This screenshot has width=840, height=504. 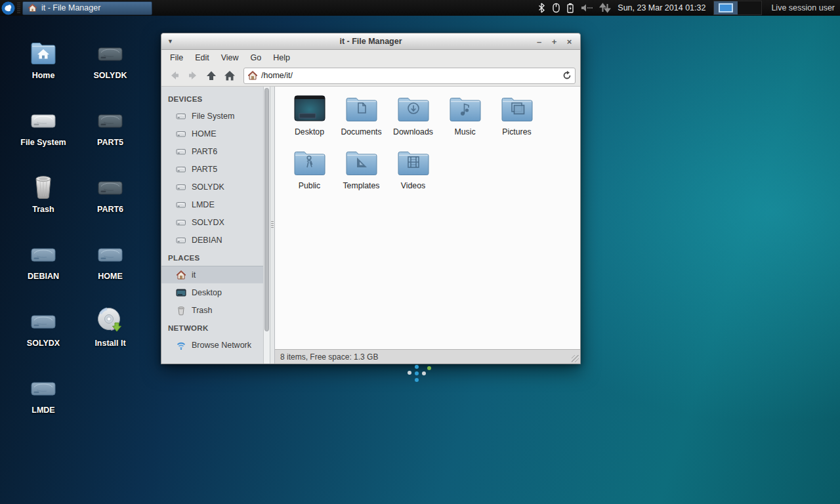 What do you see at coordinates (329, 357) in the screenshot?
I see `status-text: 8 items, Free space: 1.3 GB` at bounding box center [329, 357].